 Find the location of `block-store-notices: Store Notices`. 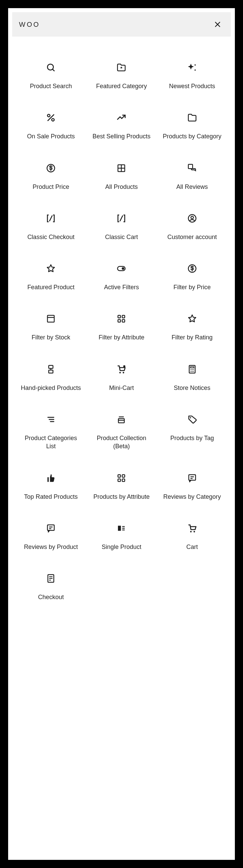

block-store-notices: Store Notices is located at coordinates (192, 380).